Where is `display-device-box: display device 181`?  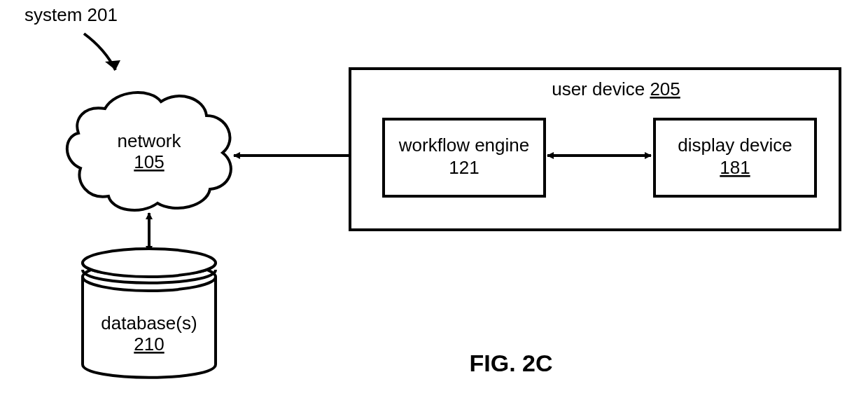 display-device-box: display device 181 is located at coordinates (735, 158).